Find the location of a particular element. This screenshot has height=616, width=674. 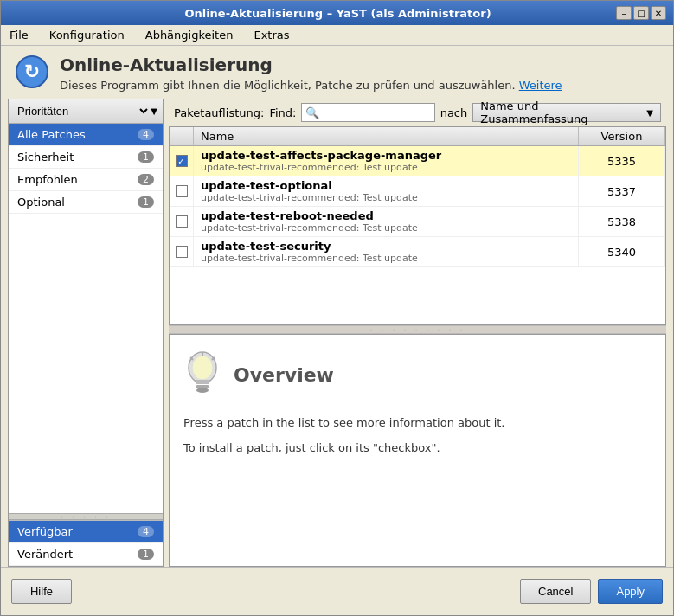

package-name: update-test-affects-package-manager is located at coordinates (321, 156).